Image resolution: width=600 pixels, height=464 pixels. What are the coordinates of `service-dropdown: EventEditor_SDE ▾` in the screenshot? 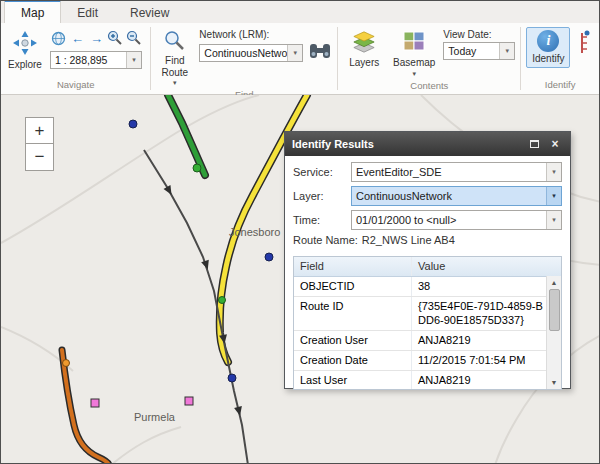 It's located at (456, 172).